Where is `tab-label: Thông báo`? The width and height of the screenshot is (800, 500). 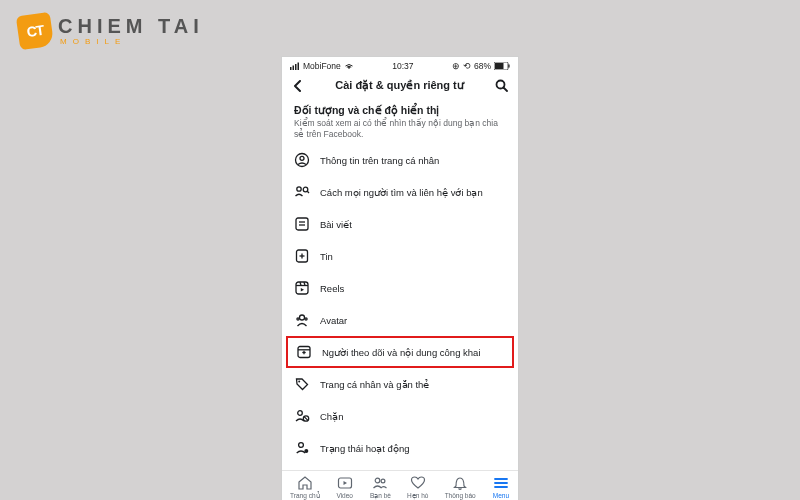
tab-label: Thông báo is located at coordinates (460, 496).